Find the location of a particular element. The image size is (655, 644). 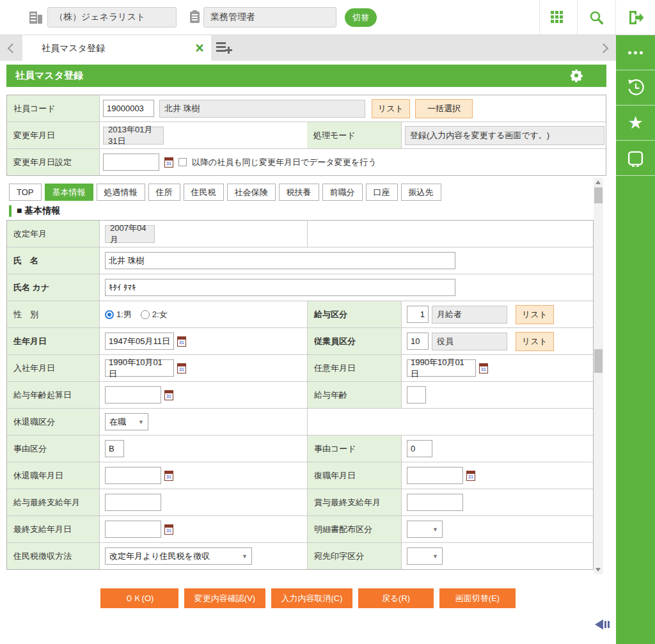

window-tab-bar: 社員マスタ登録 × is located at coordinates (308, 48).